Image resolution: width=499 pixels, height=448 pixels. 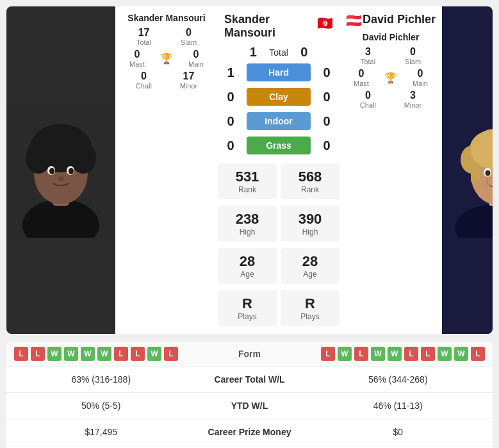 I want to click on stat-left-2: $17,495, so click(x=101, y=432).